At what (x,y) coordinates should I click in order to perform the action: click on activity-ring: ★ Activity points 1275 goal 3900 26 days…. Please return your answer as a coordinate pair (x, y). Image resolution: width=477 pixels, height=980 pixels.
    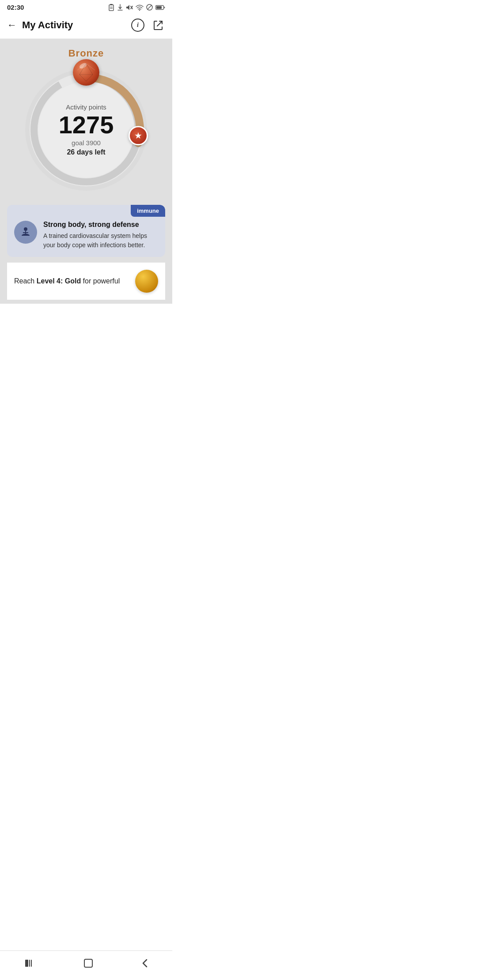
    Looking at the image, I should click on (86, 130).